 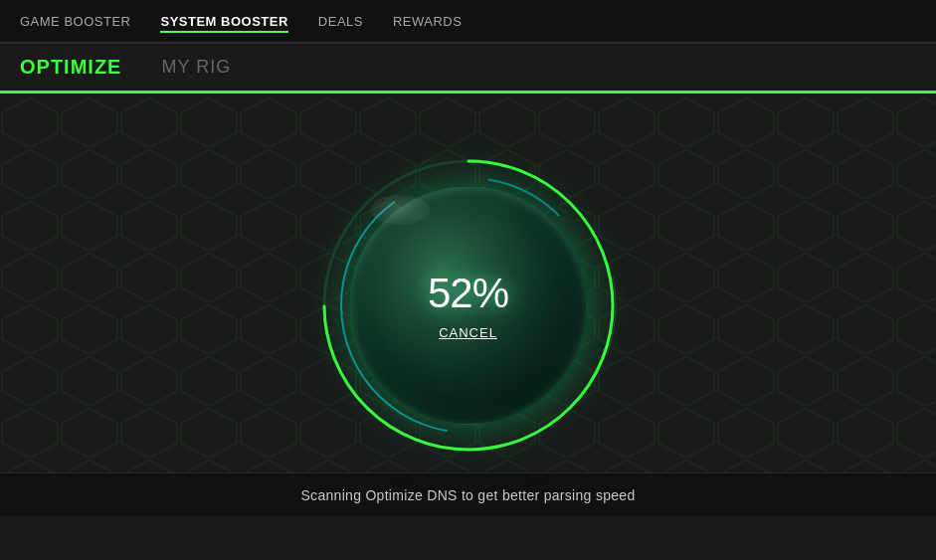 I want to click on nav-bar: GAME BOOSTER SYSTEM BOOSTER DEALS REWARD…, so click(x=468, y=22).